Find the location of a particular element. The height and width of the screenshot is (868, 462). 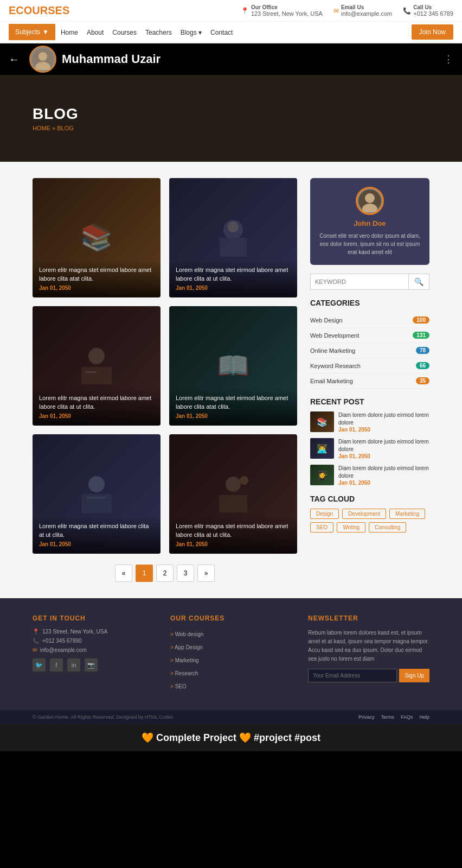

next-page-button: » is located at coordinates (206, 573).